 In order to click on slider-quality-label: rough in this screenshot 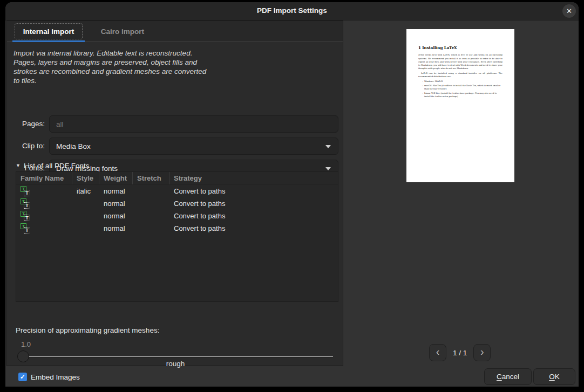, I will do `click(175, 363)`.